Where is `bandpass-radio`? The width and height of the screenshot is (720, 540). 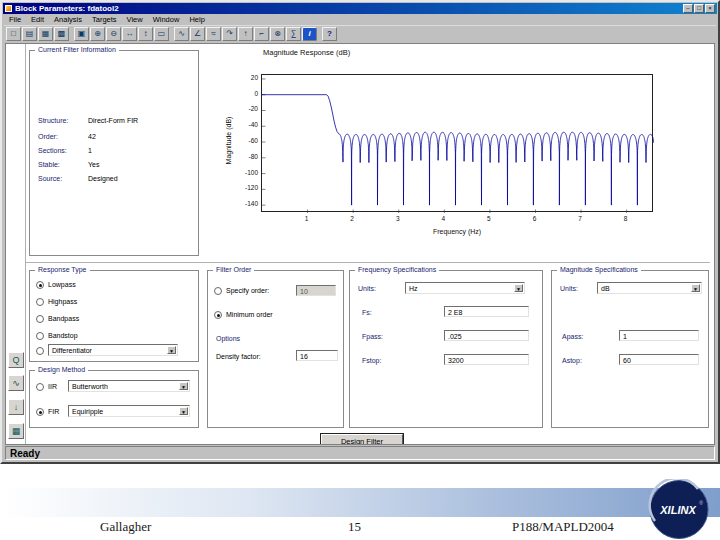
bandpass-radio is located at coordinates (40, 319).